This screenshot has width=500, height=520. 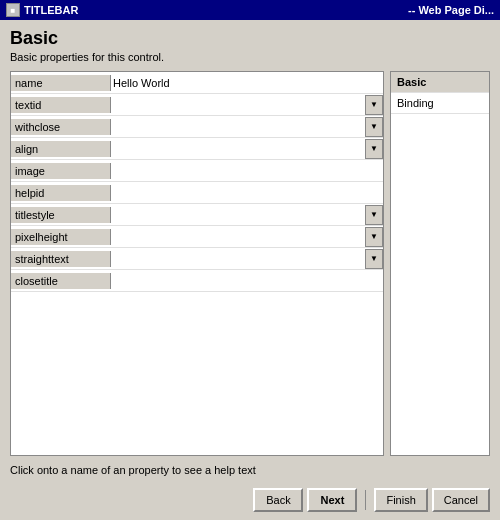 What do you see at coordinates (461, 500) in the screenshot?
I see `cancel-button: Cancel` at bounding box center [461, 500].